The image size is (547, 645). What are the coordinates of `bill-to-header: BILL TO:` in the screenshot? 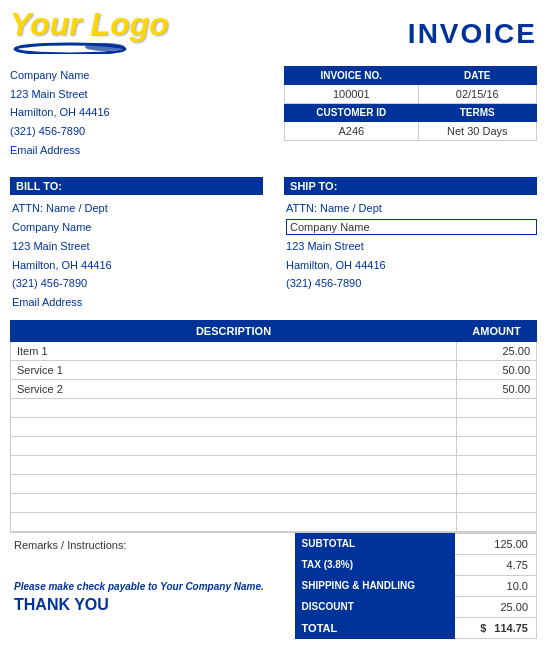 It's located at (136, 186).